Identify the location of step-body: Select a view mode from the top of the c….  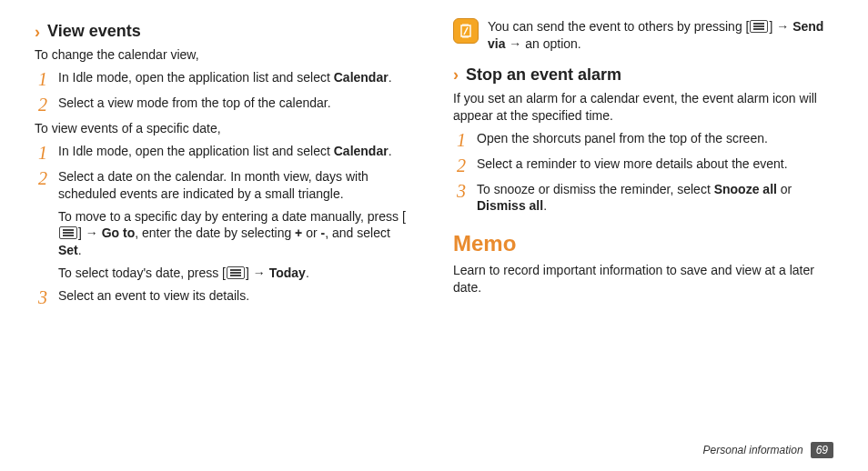
(237, 105).